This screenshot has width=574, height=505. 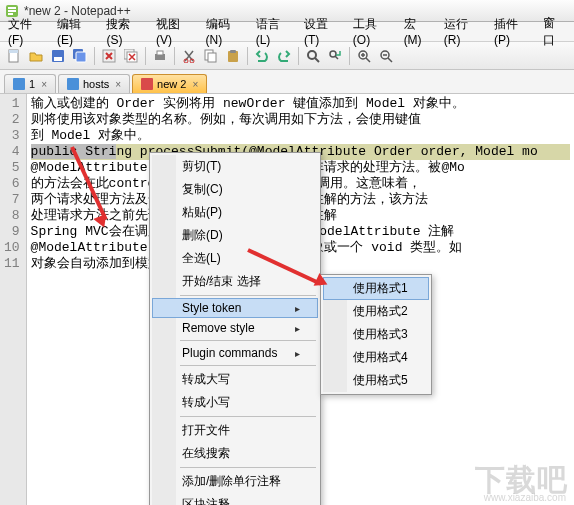 I want to click on tab-new2: new 2 ×, so click(x=170, y=84).